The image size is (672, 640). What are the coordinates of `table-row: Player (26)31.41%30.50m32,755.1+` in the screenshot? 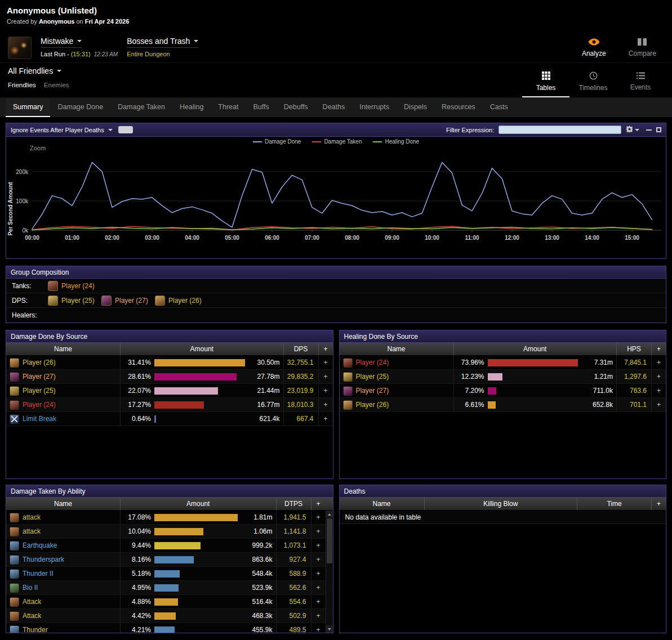 It's located at (170, 362).